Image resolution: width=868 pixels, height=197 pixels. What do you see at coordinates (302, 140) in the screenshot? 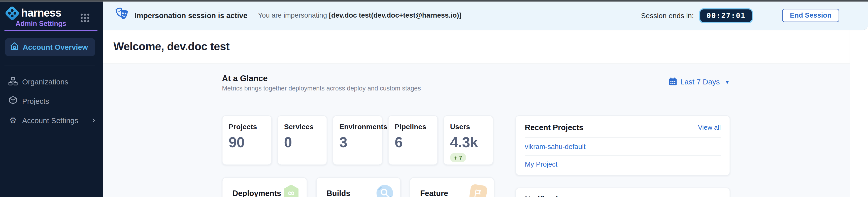
I see `stat-card-services: Services 0` at bounding box center [302, 140].